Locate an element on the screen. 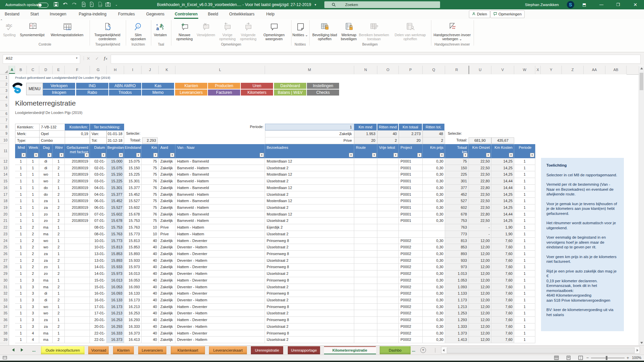 This screenshot has width=644, height=362. cell: 14,44 is located at coordinates (503, 188).